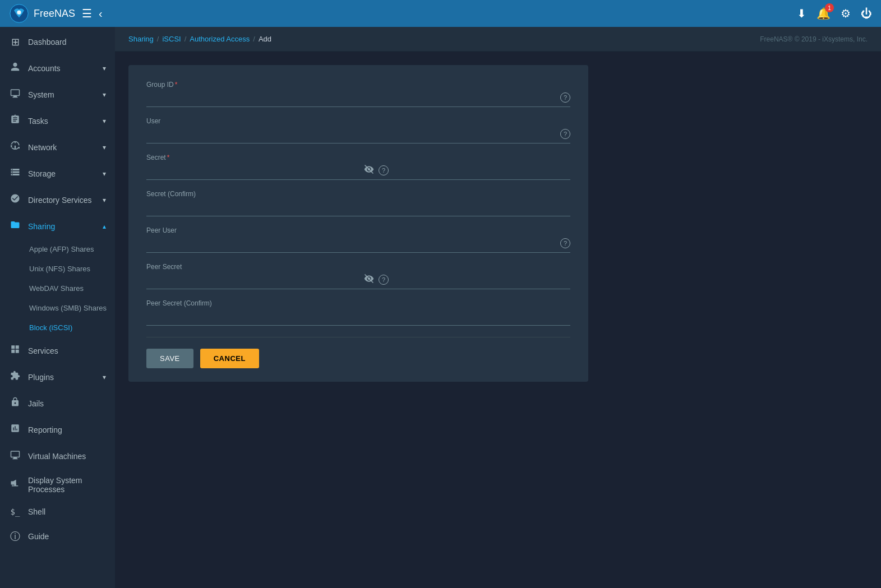  What do you see at coordinates (358, 303) in the screenshot?
I see `peer-secret-confirm-label: Peer Secret (Confirm)` at bounding box center [358, 303].